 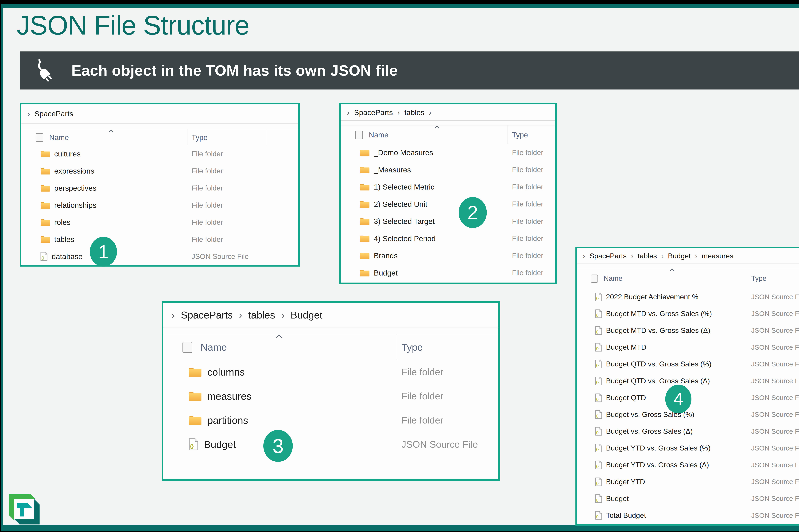 I want to click on item-name: partitions, so click(x=228, y=420).